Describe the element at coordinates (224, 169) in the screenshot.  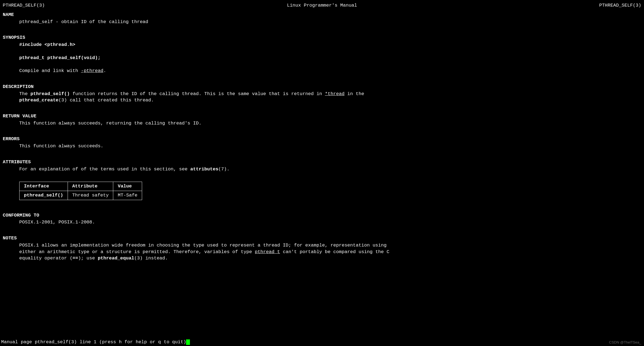
I see `attr-intro-end: (7).` at that location.